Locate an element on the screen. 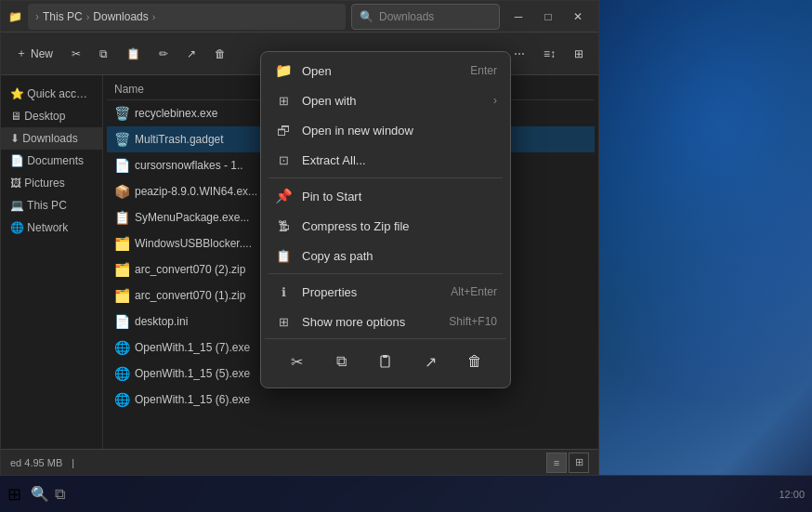 The height and width of the screenshot is (512, 812). file-name: OpenWith.1_15 (6).exe is located at coordinates (192, 400).